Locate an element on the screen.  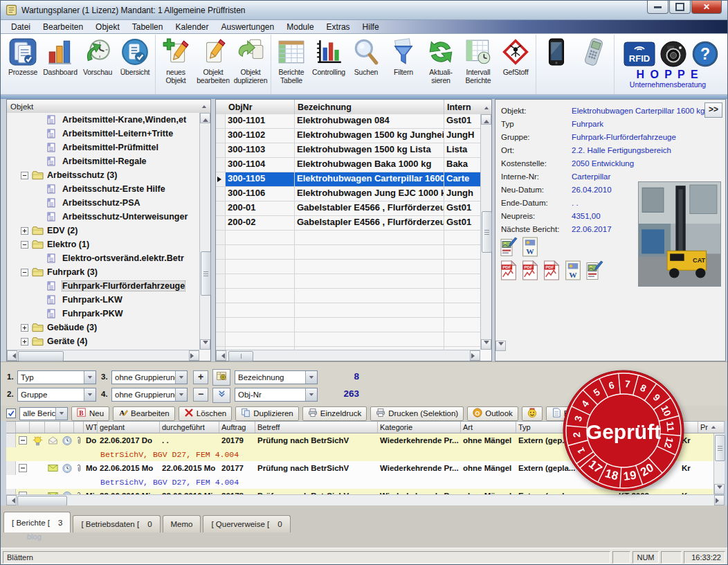
minimize-button is located at coordinates (657, 7).